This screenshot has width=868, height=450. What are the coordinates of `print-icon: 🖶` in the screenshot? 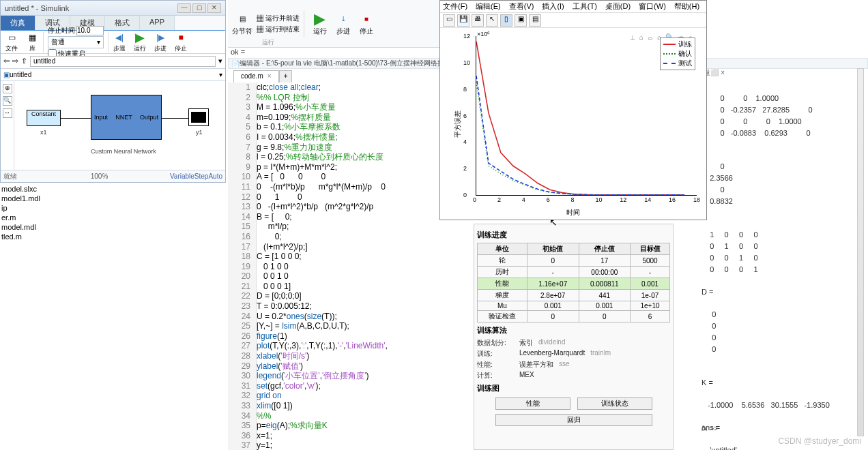 It's located at (478, 20).